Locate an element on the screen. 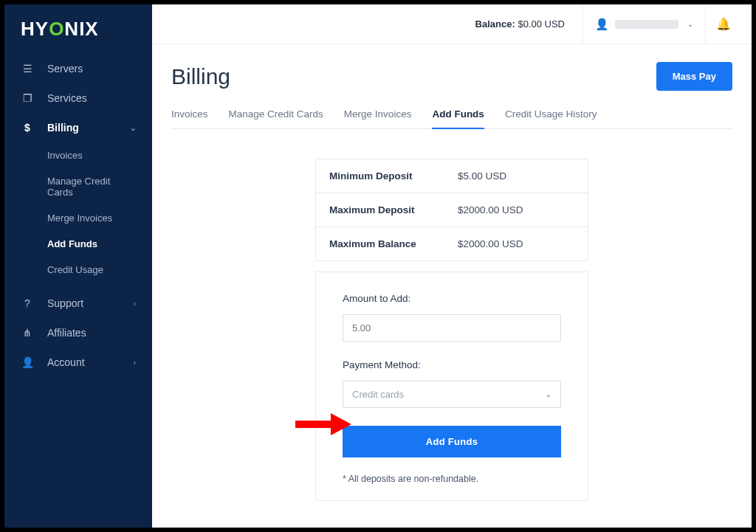  limits-table: Minimum Deposit $5.00 USD Maximum Deposi… is located at coordinates (452, 210).